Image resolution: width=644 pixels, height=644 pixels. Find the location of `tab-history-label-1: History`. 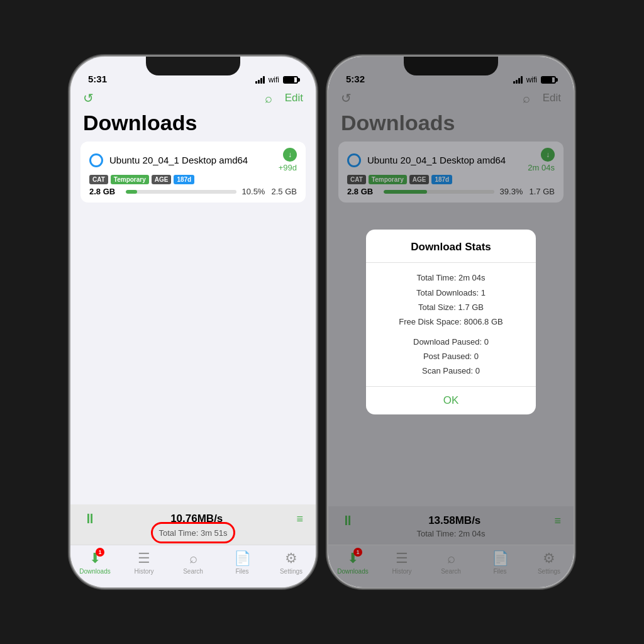

tab-history-label-1: History is located at coordinates (143, 571).